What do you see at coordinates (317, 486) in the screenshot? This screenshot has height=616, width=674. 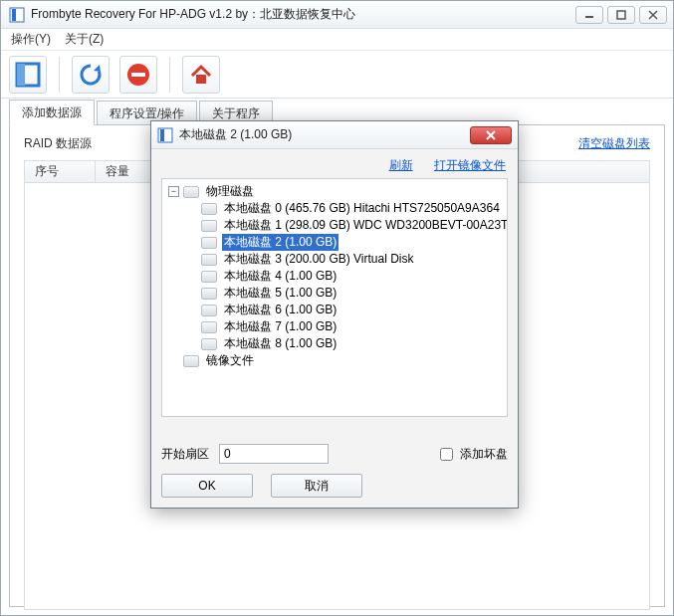 I see `cancel-button: 取消` at bounding box center [317, 486].